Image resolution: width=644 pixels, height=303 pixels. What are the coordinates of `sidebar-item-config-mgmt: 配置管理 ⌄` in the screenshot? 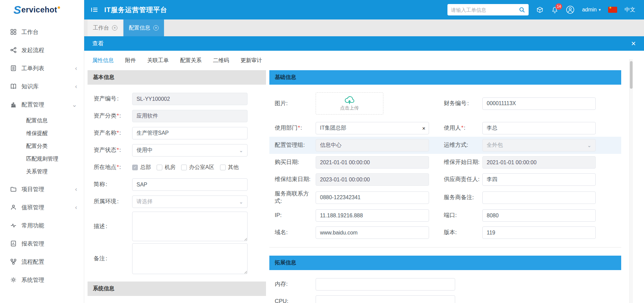 It's located at (42, 104).